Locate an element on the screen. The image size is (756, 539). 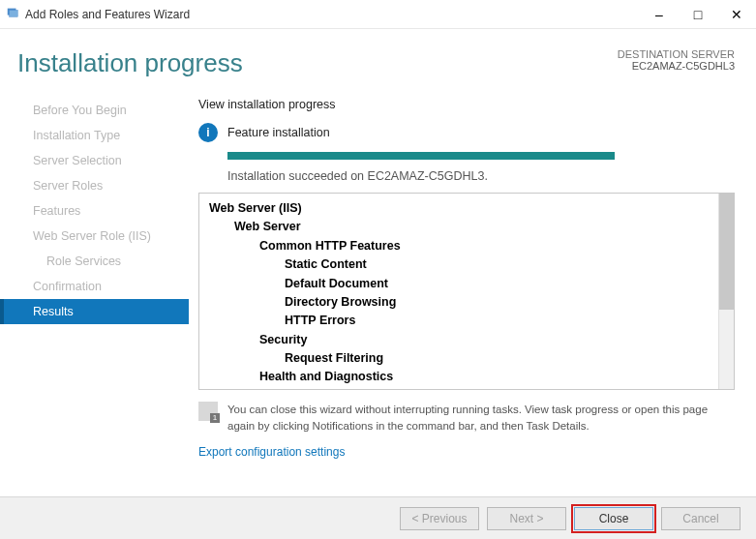
window-title: Add Roles and Features Wizard is located at coordinates (107, 15).